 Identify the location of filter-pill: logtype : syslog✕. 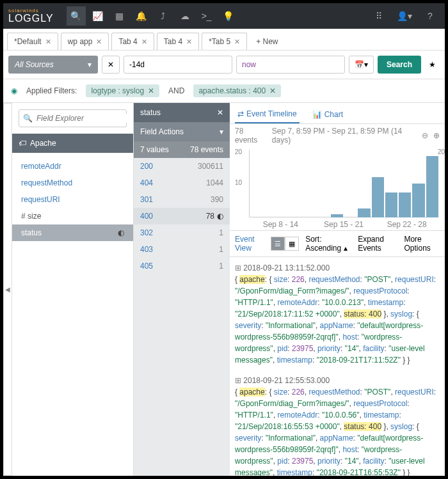
(123, 91).